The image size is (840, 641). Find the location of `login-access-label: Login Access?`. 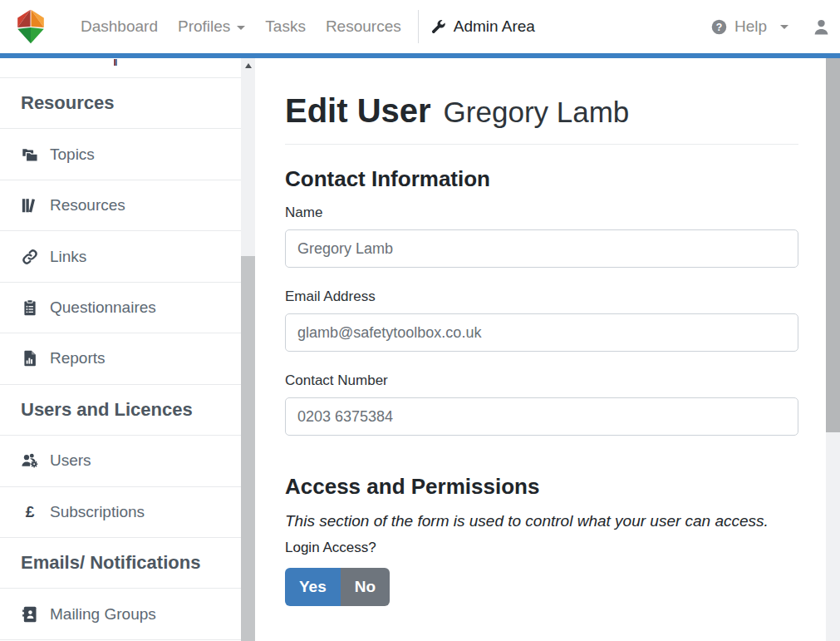

login-access-label: Login Access? is located at coordinates (542, 548).